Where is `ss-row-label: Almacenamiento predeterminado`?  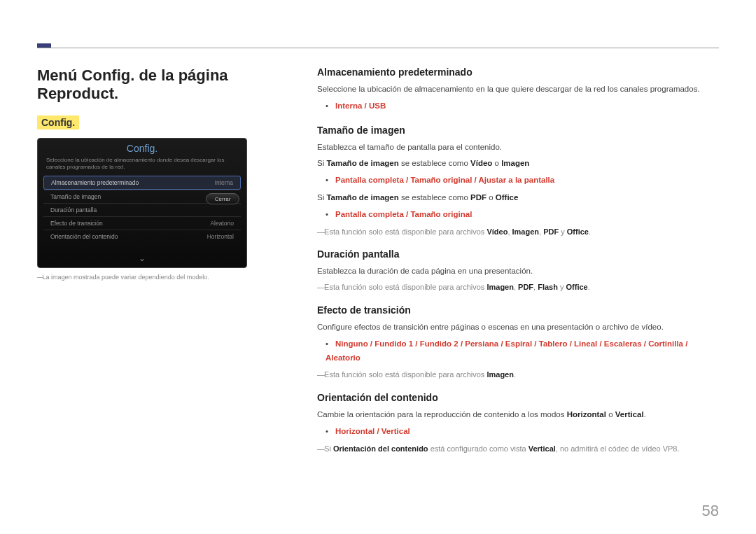
ss-row-label: Almacenamiento predeterminado is located at coordinates (95, 183).